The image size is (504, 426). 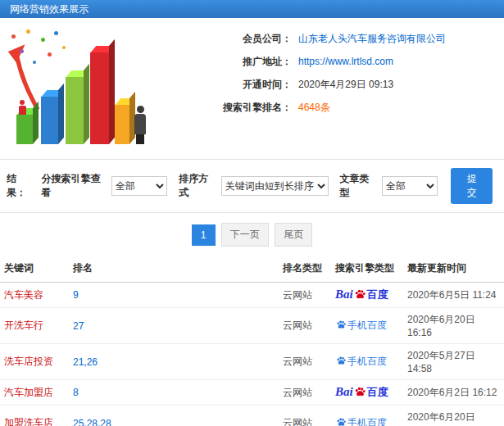 What do you see at coordinates (174, 393) in the screenshot?
I see `rank-cell: 8` at bounding box center [174, 393].